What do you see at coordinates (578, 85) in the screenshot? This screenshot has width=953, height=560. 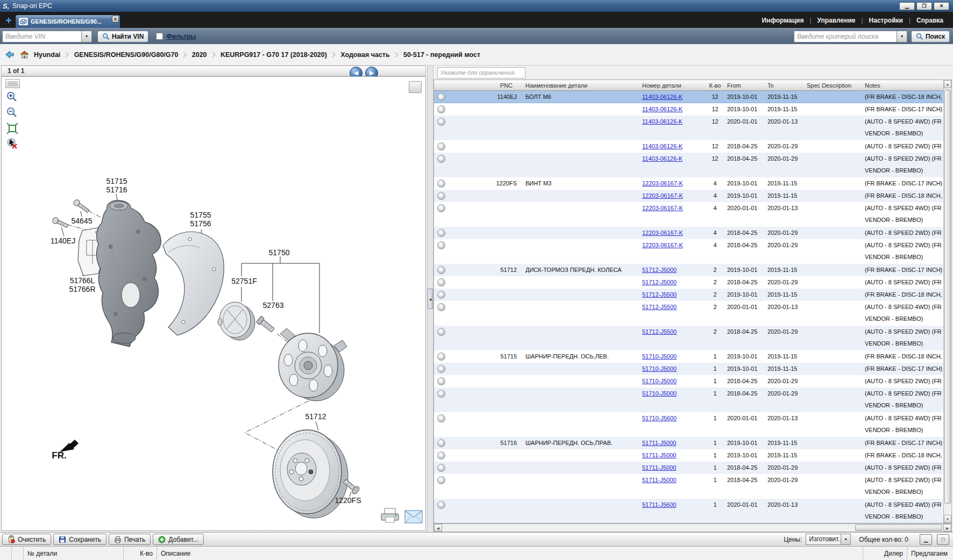 I see `column-header: Наименование детали` at bounding box center [578, 85].